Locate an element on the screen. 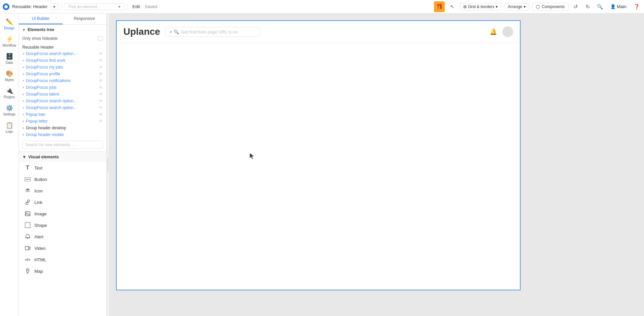 The width and height of the screenshot is (644, 316). tree-item-popup-letter: + Popup letter 👁 is located at coordinates (63, 121).